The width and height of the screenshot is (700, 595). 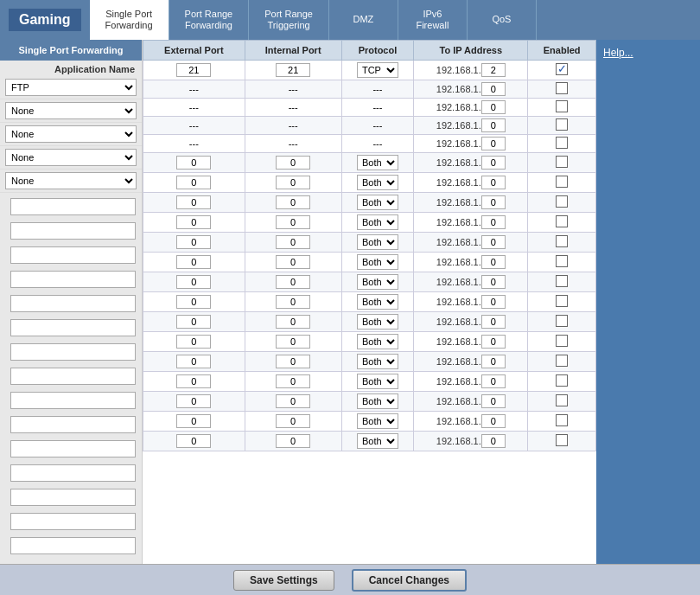 What do you see at coordinates (71, 111) in the screenshot?
I see `app-select-2: None FTP` at bounding box center [71, 111].